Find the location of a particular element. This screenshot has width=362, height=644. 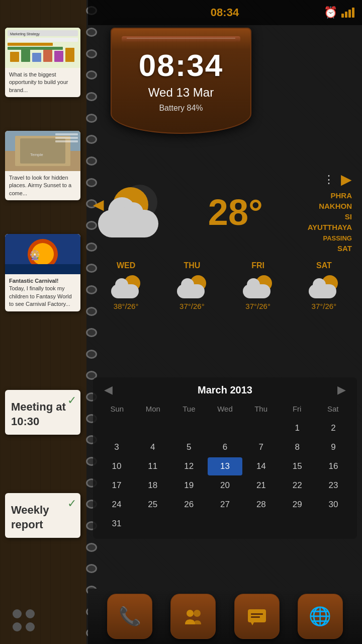

cal-day-10: 10 is located at coordinates (117, 466).